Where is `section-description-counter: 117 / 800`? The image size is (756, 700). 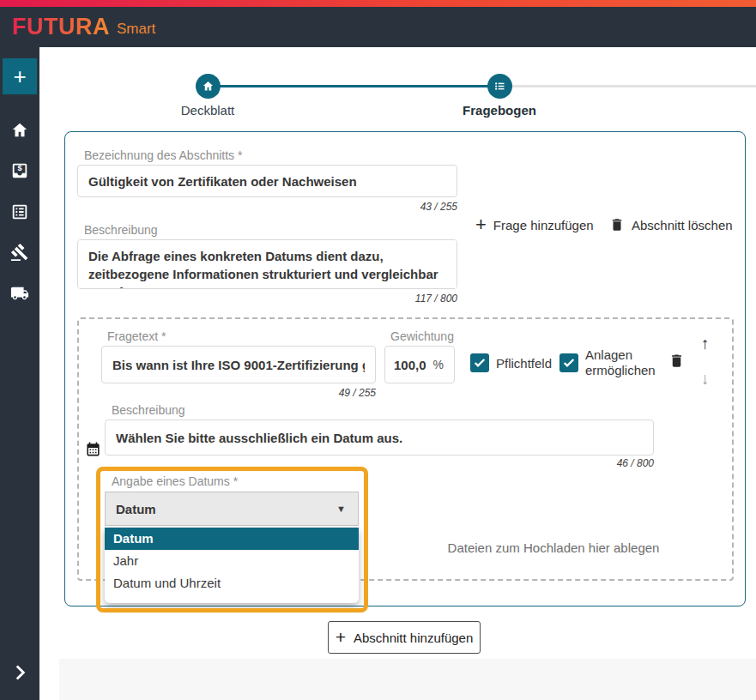
section-description-counter: 117 / 800 is located at coordinates (268, 299).